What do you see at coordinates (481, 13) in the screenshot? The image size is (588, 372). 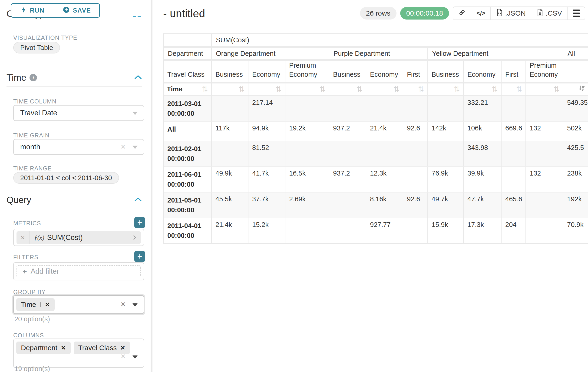 I see `view-query-button: </>` at bounding box center [481, 13].